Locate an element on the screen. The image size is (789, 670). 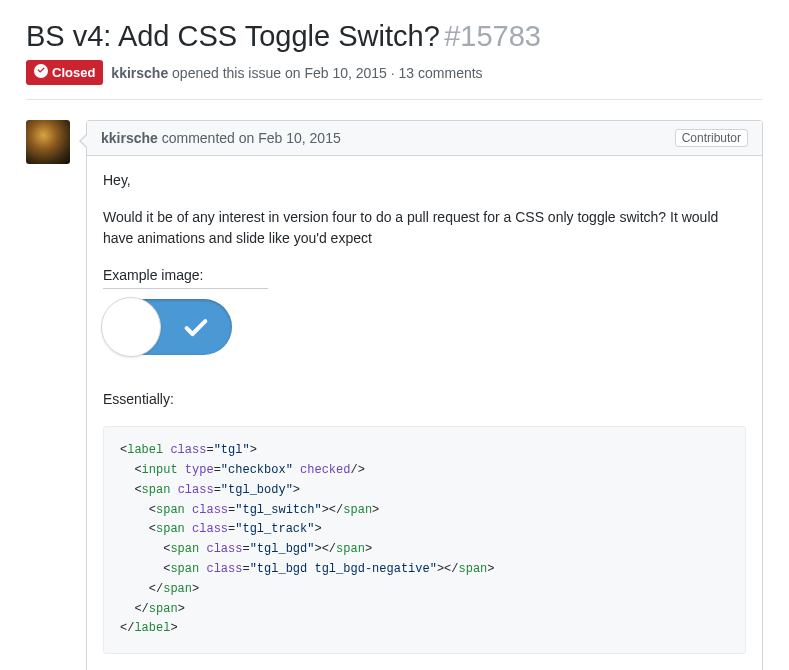
issue-title-row: BS v4: Add CSS Toggle Switch? #15783 is located at coordinates (394, 36).